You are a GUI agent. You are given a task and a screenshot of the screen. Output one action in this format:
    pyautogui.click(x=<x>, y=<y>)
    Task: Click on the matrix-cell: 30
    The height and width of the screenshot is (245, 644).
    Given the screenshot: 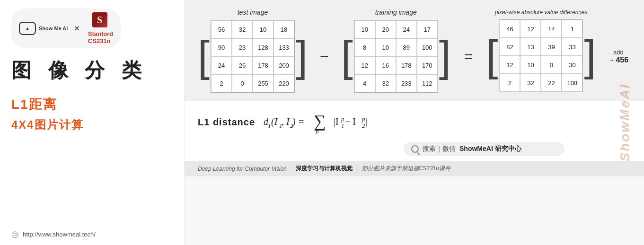 What is the action you would take?
    pyautogui.click(x=572, y=65)
    